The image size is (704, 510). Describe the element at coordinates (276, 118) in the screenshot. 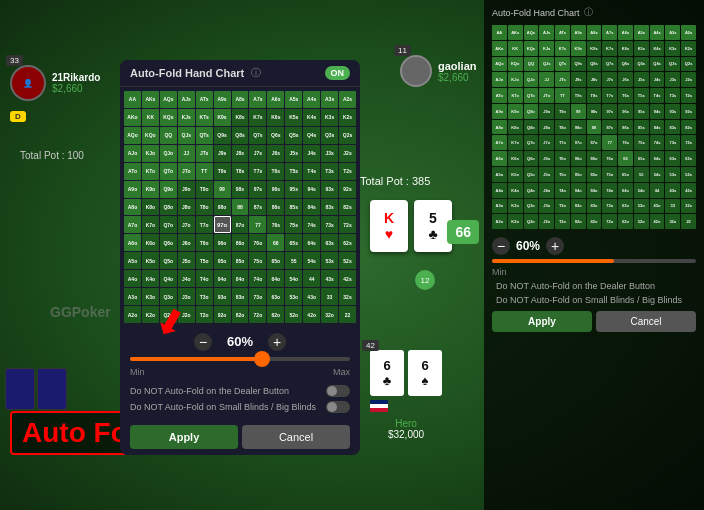

I see `hand-cell: K6s` at that location.